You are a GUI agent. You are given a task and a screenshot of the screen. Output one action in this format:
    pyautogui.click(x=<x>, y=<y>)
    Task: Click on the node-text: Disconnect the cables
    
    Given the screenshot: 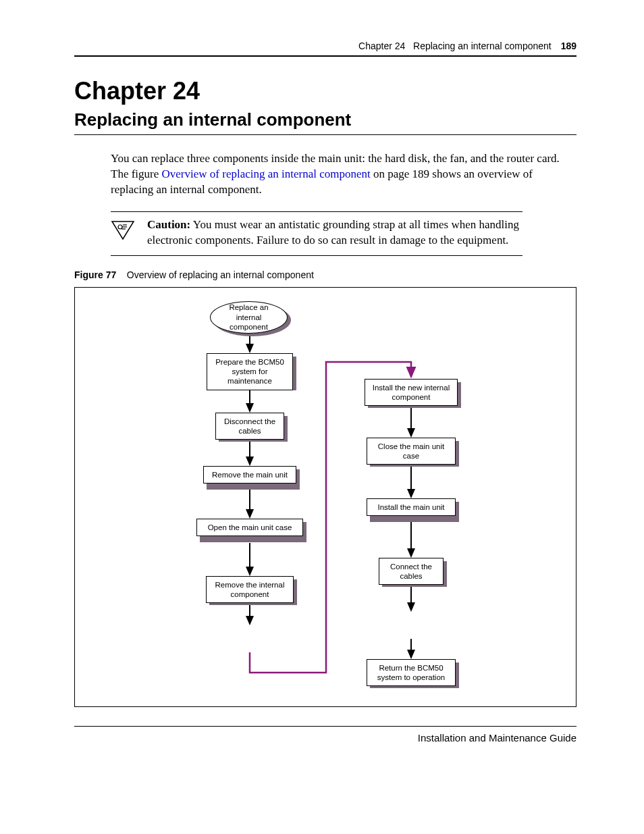 What is the action you would take?
    pyautogui.click(x=250, y=426)
    